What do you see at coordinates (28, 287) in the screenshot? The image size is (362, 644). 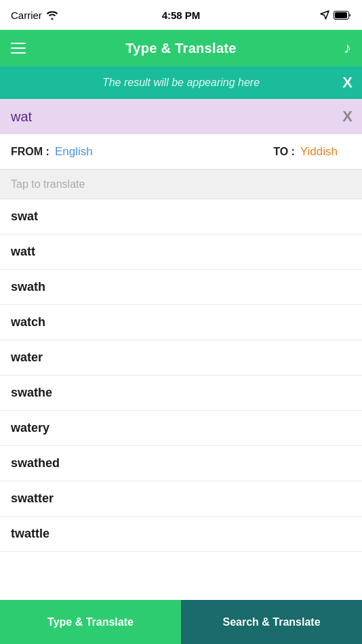 I see `word-text: swath` at bounding box center [28, 287].